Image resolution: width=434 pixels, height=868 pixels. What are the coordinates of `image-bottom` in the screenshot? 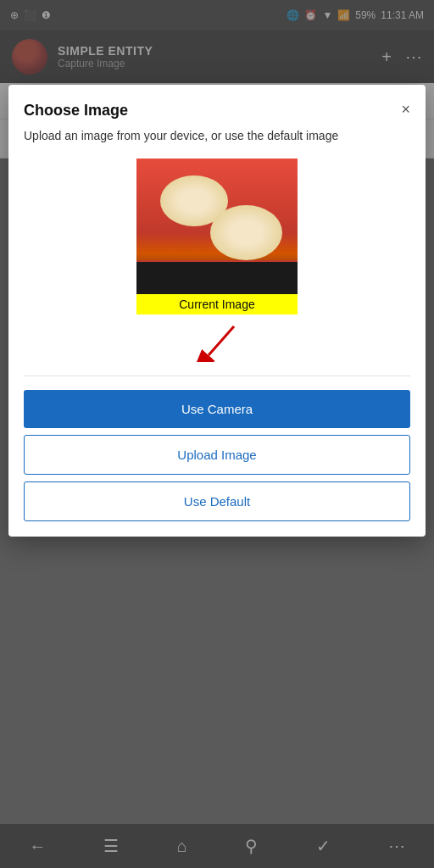 It's located at (217, 277).